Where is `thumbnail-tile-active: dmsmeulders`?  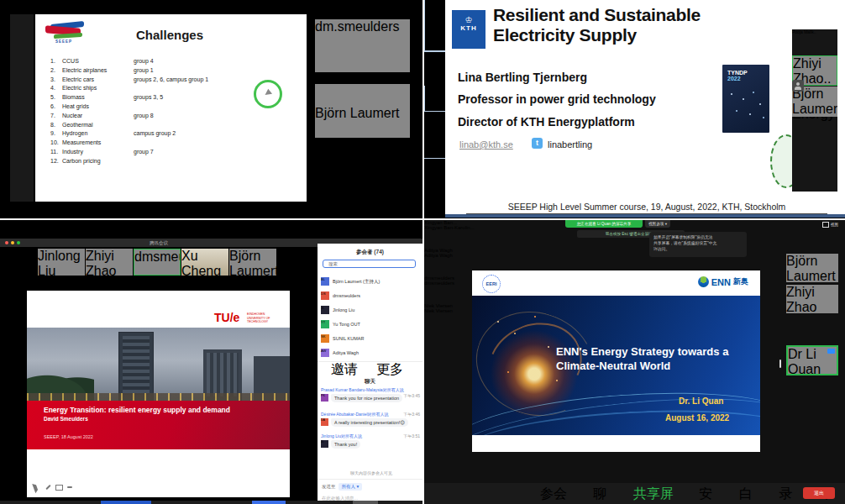 thumbnail-tile-active: dmsmeulders is located at coordinates (157, 262).